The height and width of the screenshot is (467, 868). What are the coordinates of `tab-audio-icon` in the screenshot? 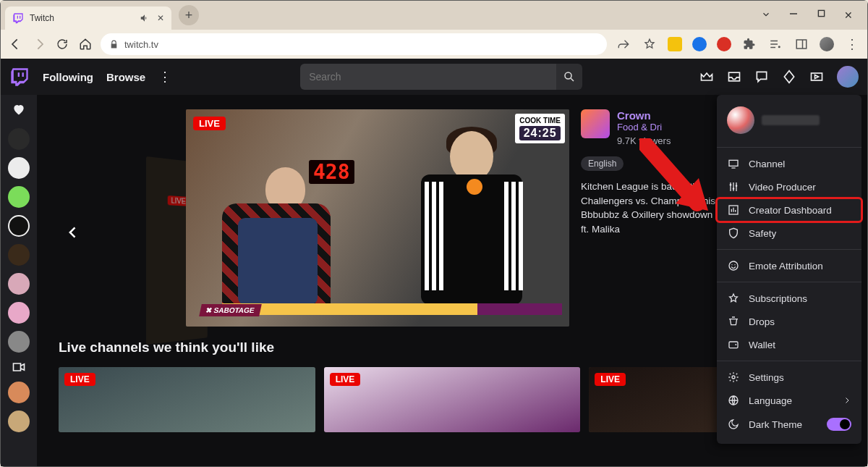 It's located at (145, 18).